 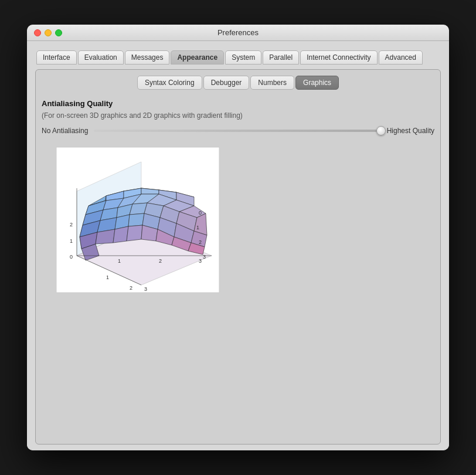 I want to click on sub-tab-debugger: Debugger, so click(x=226, y=83).